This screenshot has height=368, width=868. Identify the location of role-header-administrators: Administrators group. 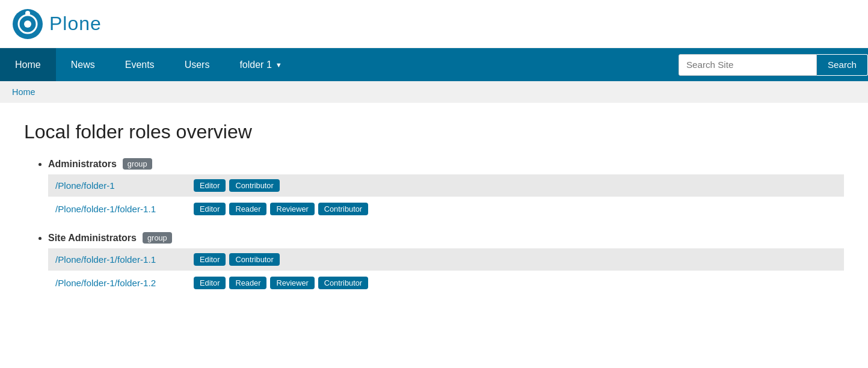
(446, 164).